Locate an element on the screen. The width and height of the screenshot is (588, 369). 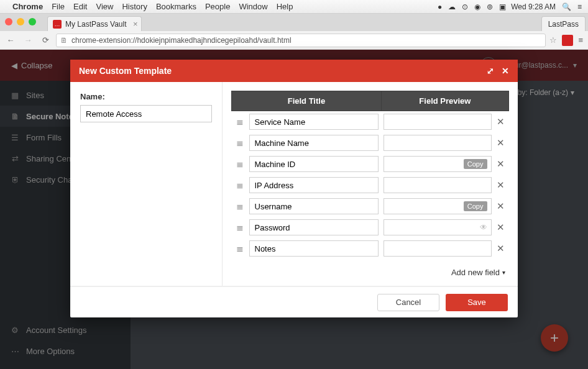
address-bar: ← → ⟳ 🗎 chrome-extension://hdokiejnpimak… is located at coordinates (294, 40).